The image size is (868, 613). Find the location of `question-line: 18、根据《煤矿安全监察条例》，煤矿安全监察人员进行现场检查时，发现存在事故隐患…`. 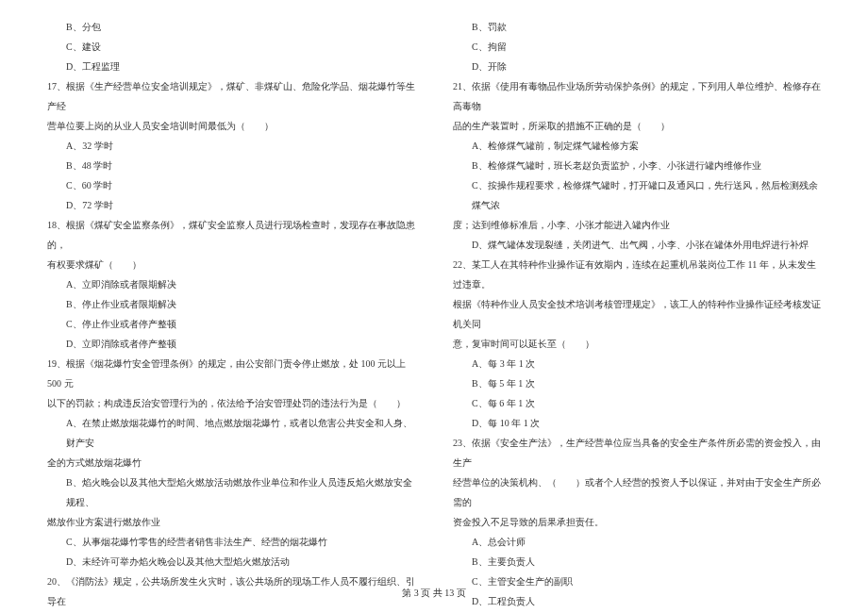

question-line: 18、根据《煤矿安全监察条例》，煤矿安全监察人员进行现场检查时，发现存在事故隐患… is located at coordinates (231, 235).